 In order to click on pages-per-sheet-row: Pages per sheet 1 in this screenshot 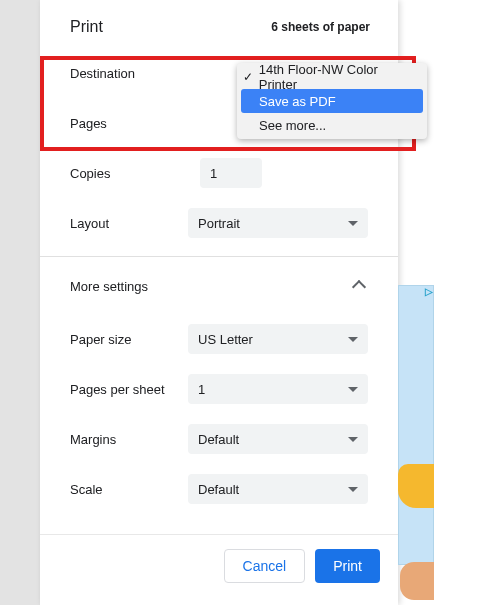, I will do `click(219, 389)`.